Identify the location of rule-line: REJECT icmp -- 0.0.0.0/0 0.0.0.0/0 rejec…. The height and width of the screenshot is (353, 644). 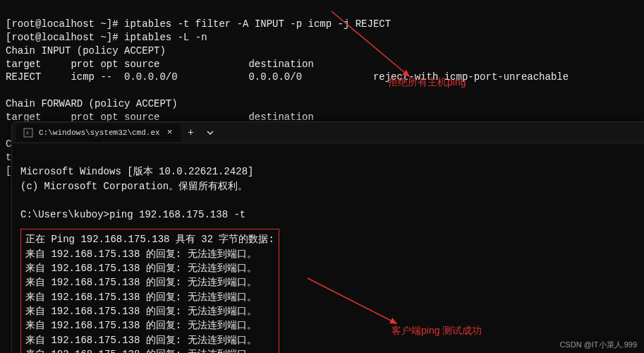
(287, 77).